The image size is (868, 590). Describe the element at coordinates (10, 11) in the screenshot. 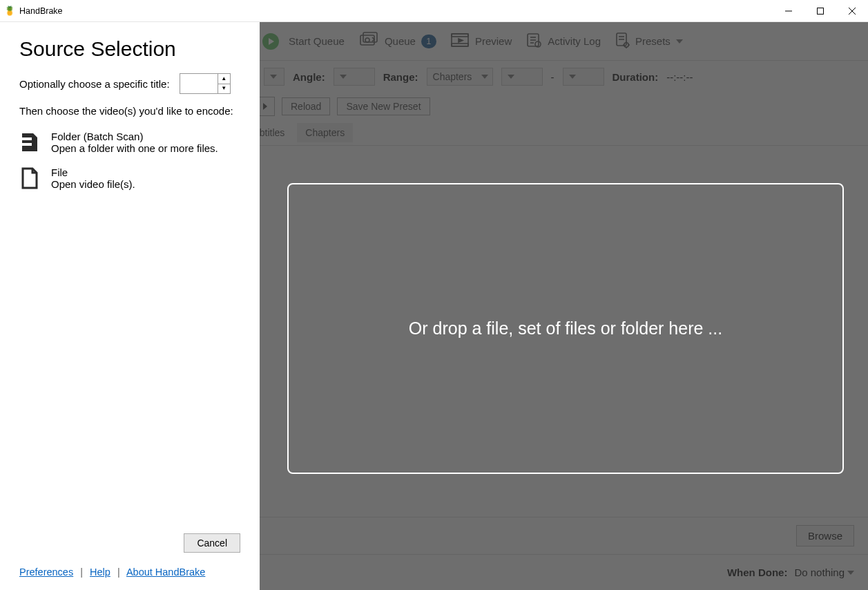

I see `app-icon: 🍍` at that location.